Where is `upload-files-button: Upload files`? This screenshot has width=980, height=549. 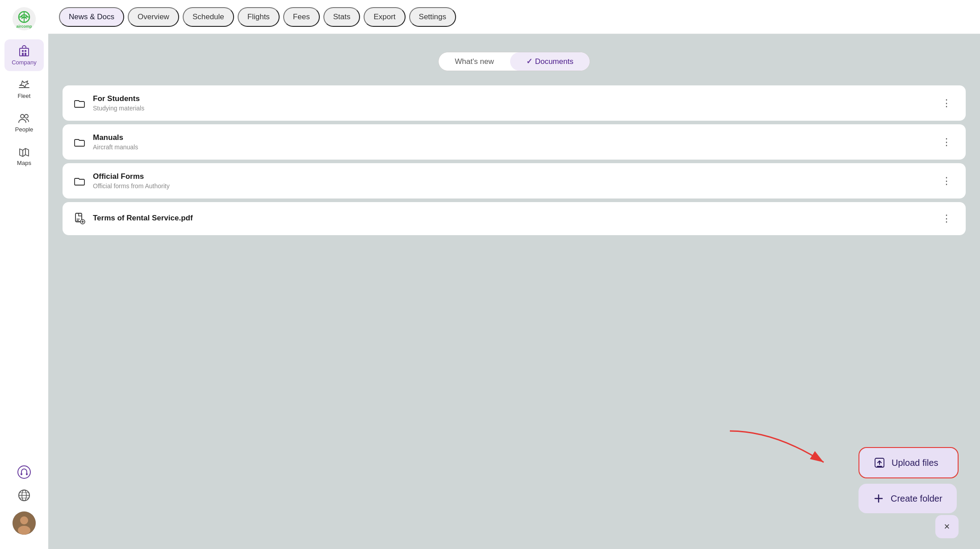
upload-files-button: Upload files is located at coordinates (909, 463).